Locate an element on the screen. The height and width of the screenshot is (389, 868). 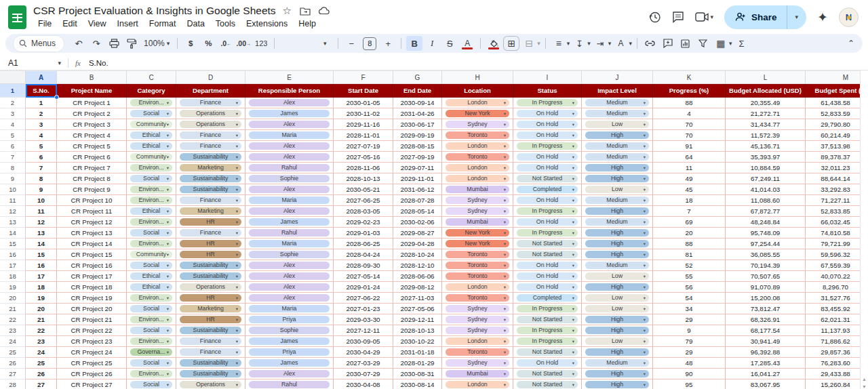
row-header-1: 1 is located at coordinates (13, 91).